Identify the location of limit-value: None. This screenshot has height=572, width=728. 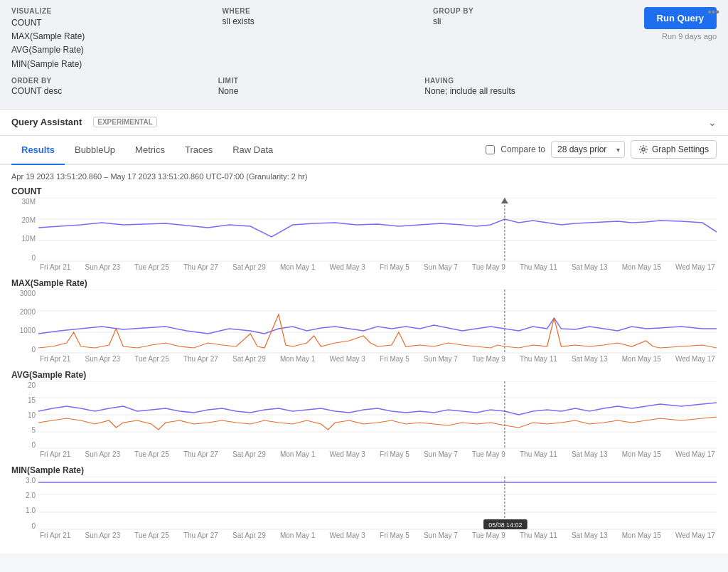
(307, 91).